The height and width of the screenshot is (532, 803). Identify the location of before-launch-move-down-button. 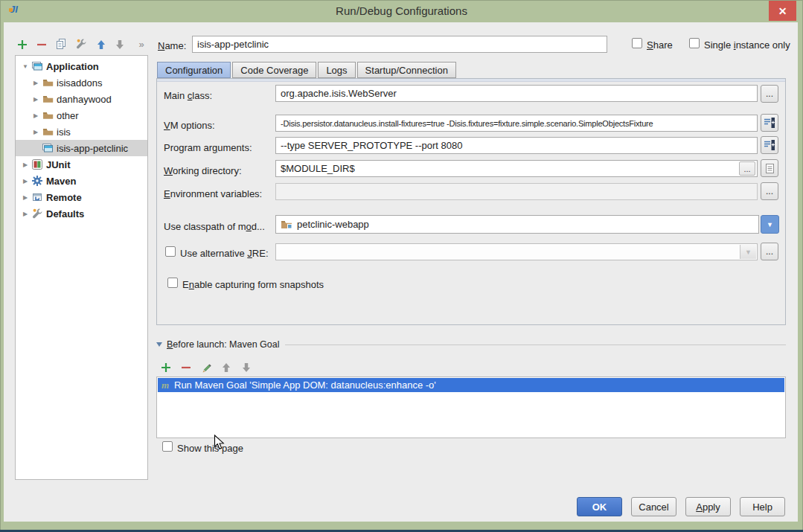
(246, 368).